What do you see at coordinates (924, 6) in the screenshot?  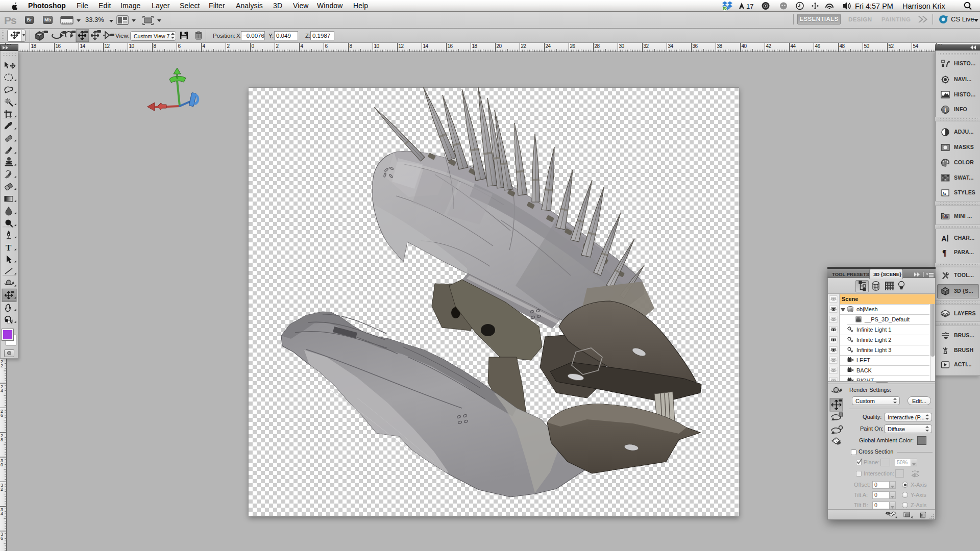 I see `svg-text: Harrison Krix` at bounding box center [924, 6].